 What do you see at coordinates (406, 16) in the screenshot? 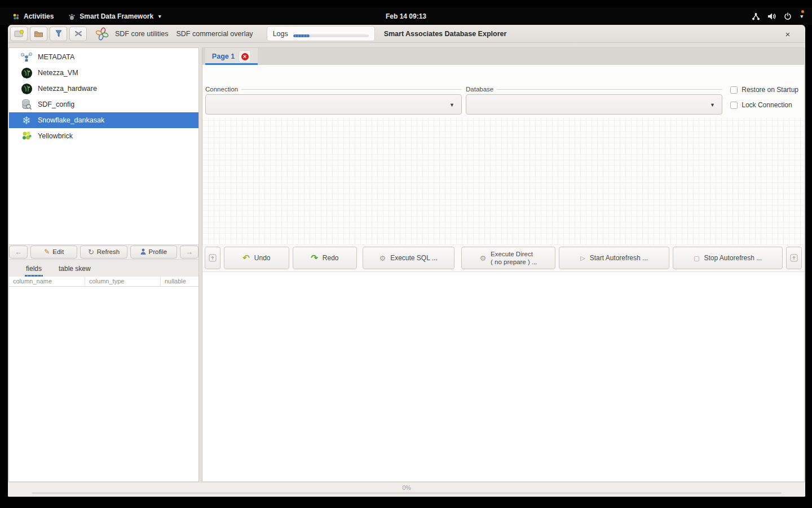
I see `clock: Feb 14 09:13` at bounding box center [406, 16].